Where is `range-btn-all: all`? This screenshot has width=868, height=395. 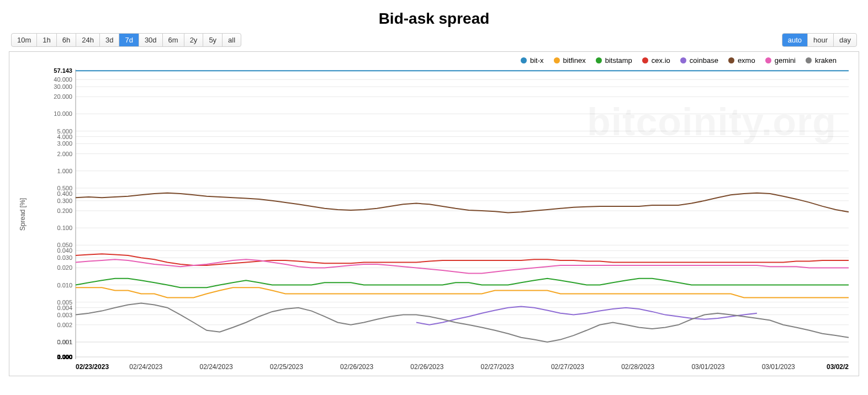
range-btn-all: all is located at coordinates (232, 40).